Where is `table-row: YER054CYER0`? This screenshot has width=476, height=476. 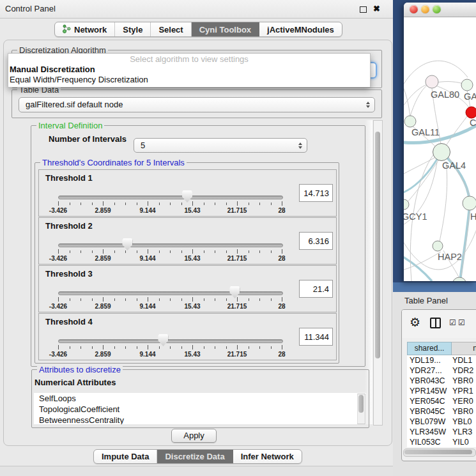
table-row: YER054CYER0 is located at coordinates (441, 401).